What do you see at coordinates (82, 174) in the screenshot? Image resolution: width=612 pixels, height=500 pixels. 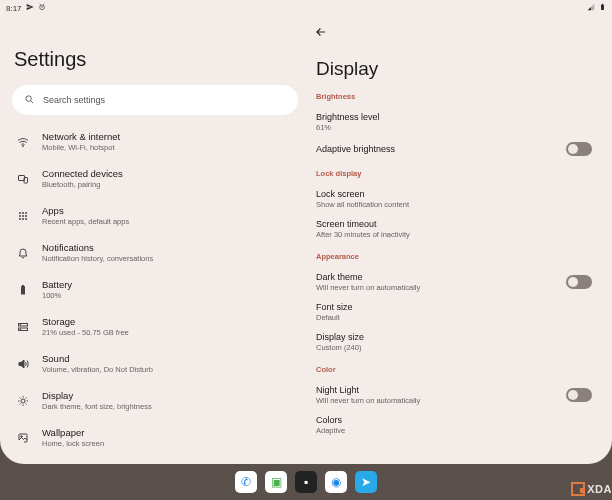 I see `category-title: Connected devices` at bounding box center [82, 174].